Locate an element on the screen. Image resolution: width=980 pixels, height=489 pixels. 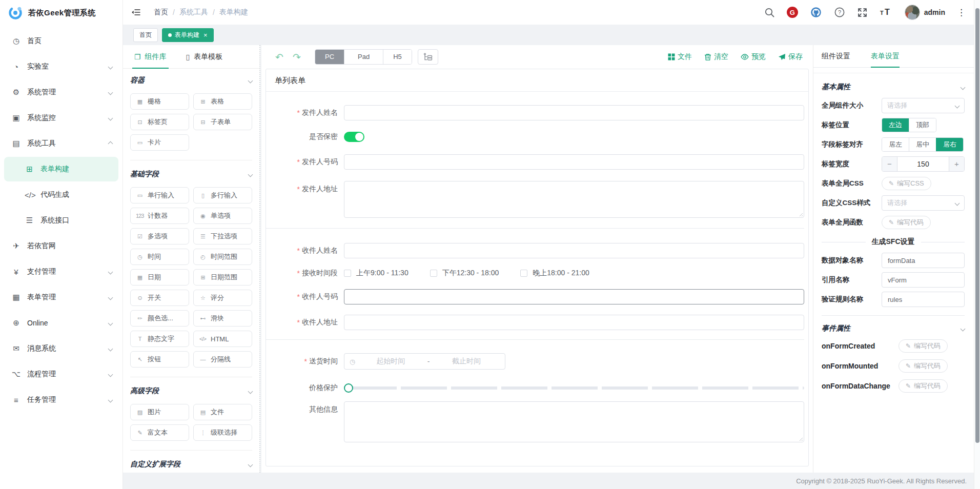
widget-item: ☆ 评分 is located at coordinates (222, 298).